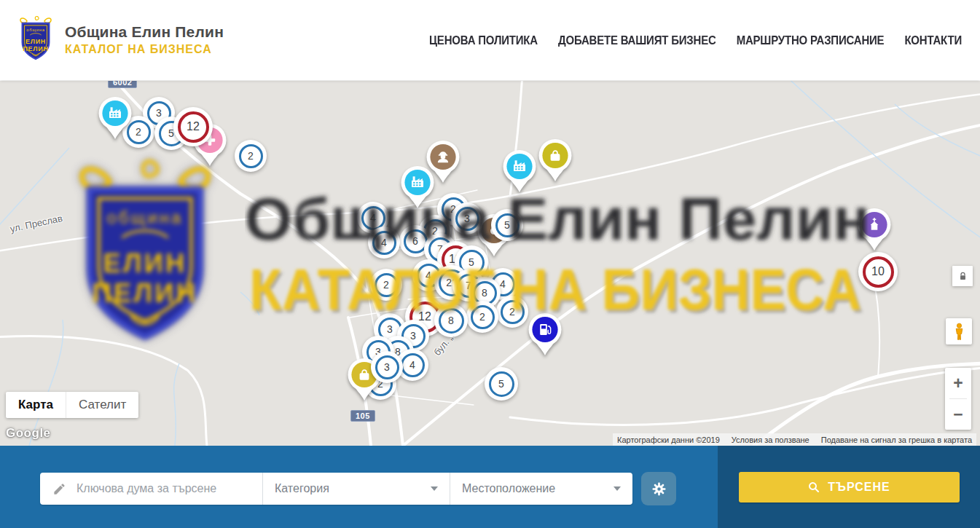 This screenshot has width=980, height=528. What do you see at coordinates (28, 433) in the screenshot?
I see `google-logo: Google` at bounding box center [28, 433].